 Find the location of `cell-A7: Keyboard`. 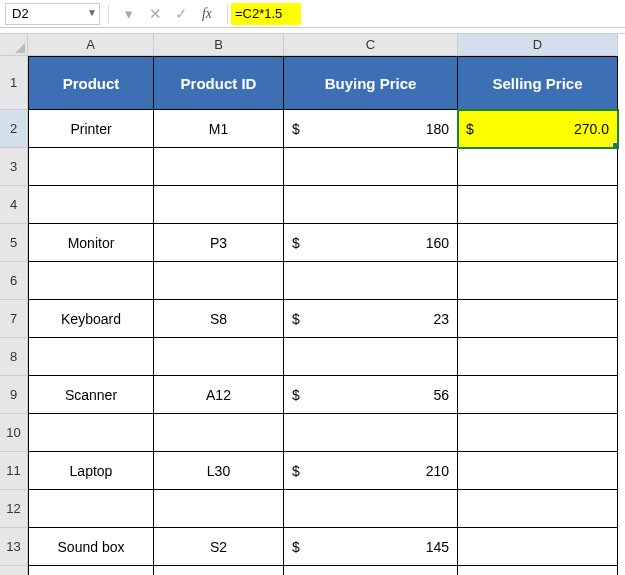

cell-A7: Keyboard is located at coordinates (91, 319).